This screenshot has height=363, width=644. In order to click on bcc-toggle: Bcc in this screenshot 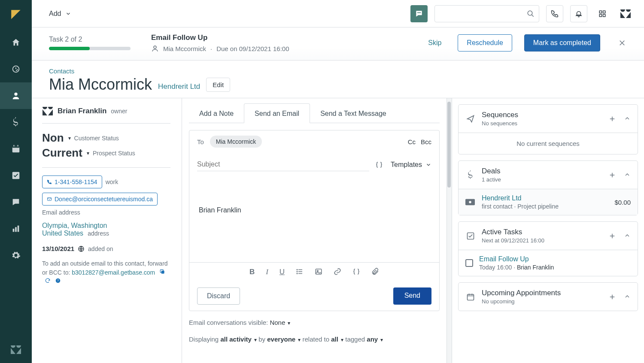, I will do `click(426, 142)`.